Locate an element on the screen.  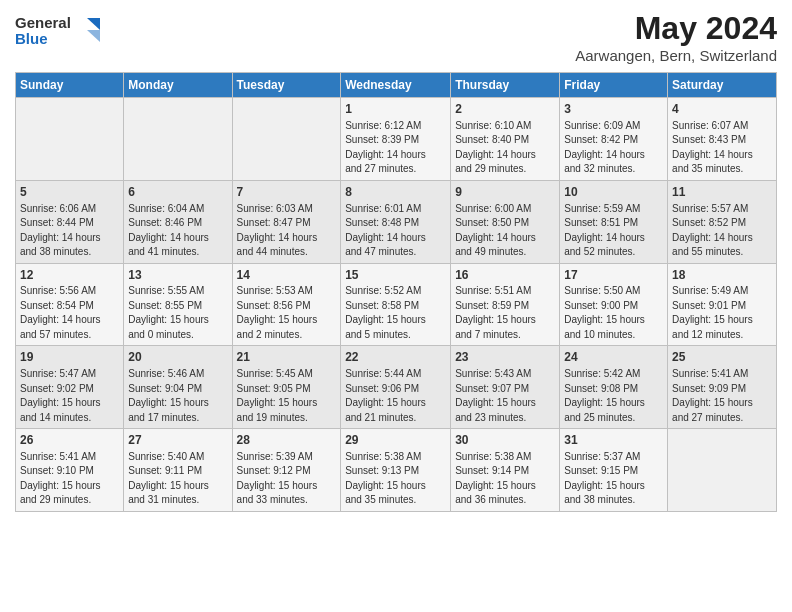
subtitle: Aarwangen, Bern, Switzerland is located at coordinates (676, 56).